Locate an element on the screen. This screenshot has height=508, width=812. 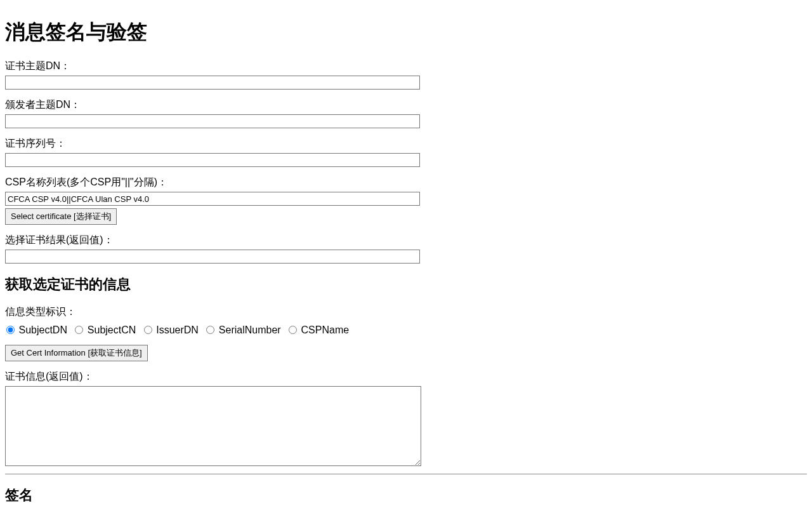
label-select-result: 选择证书结果(返回值)： is located at coordinates (406, 240).